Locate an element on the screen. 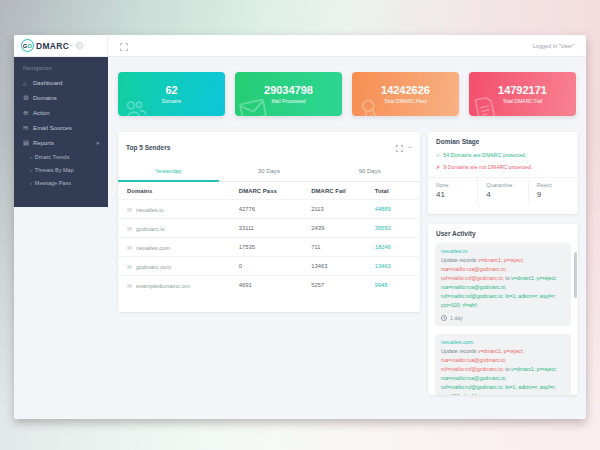  envelope-icon is located at coordinates (253, 106).